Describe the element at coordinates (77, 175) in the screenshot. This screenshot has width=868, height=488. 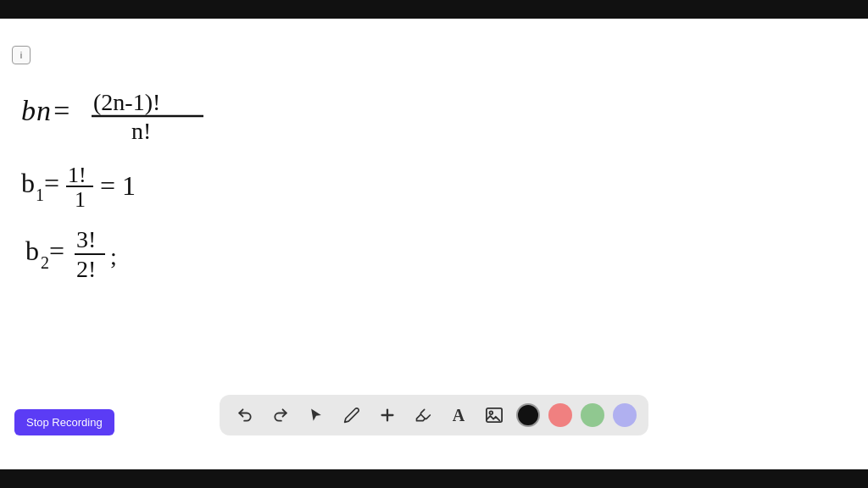
I see `svg-text: 1!` at that location.